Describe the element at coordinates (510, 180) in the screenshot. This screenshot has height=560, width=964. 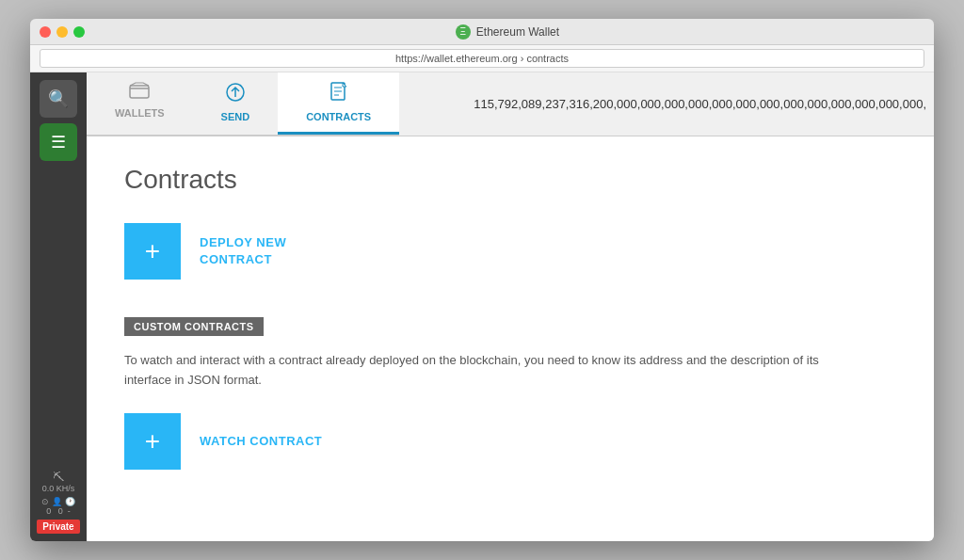
I see `page-title: Contracts` at that location.